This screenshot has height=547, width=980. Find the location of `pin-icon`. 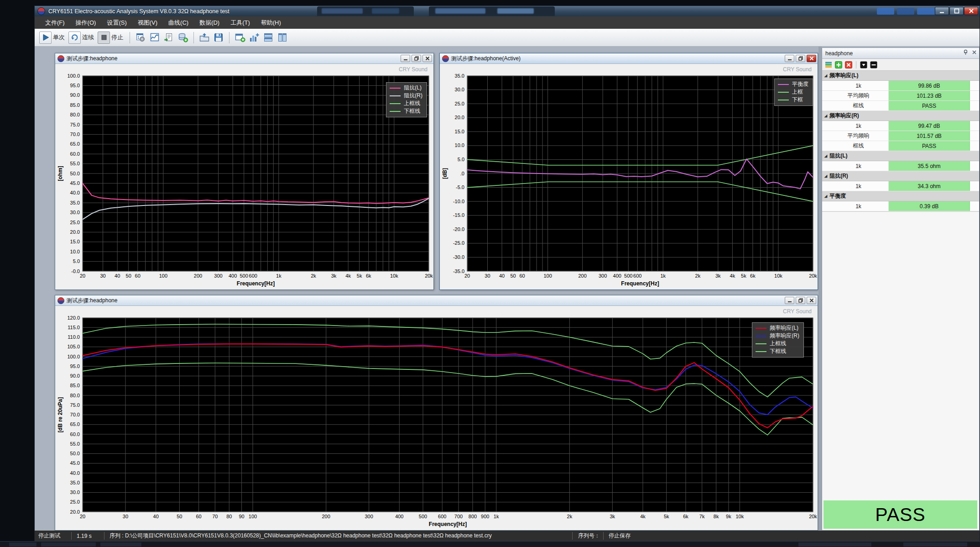

pin-icon is located at coordinates (965, 53).